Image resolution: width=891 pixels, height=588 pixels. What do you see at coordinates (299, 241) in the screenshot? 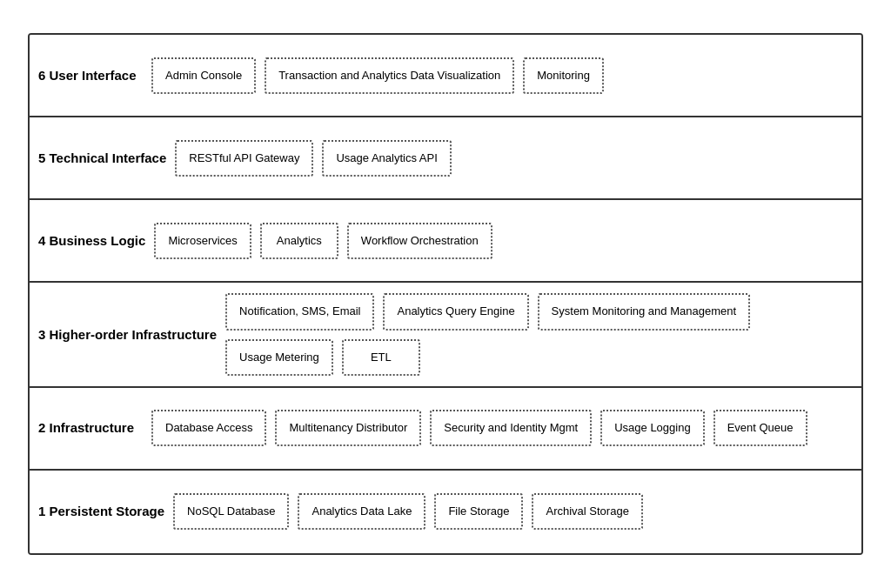
I see `analytics: Analytics` at bounding box center [299, 241].